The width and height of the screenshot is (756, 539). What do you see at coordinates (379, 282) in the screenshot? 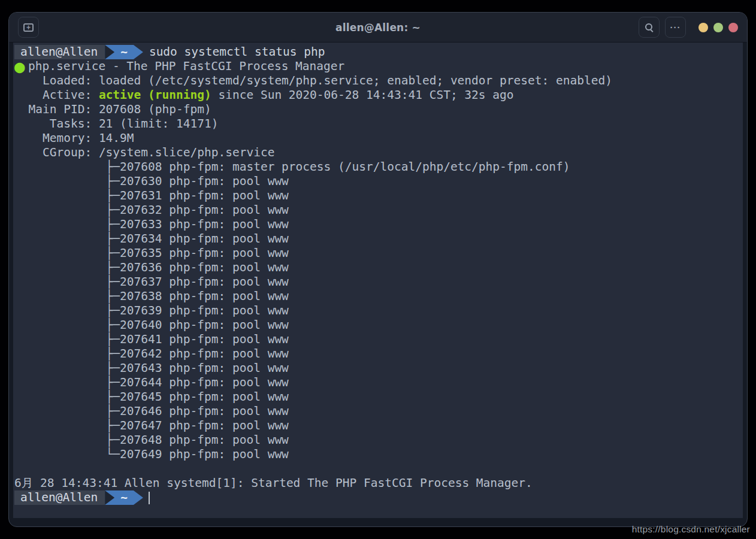
I see `cgroup-pool-process-line: ├─207637 php-fpm: pool www` at bounding box center [379, 282].